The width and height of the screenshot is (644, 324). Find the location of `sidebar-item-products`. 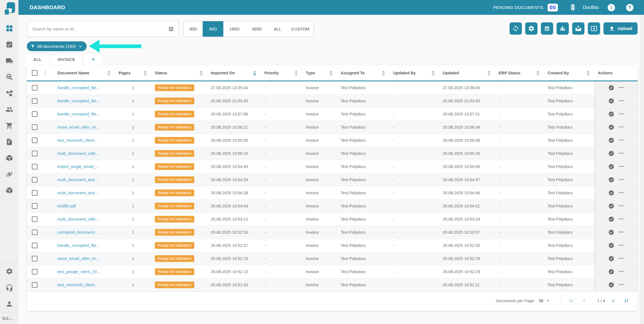

sidebar-item-products is located at coordinates (9, 190).